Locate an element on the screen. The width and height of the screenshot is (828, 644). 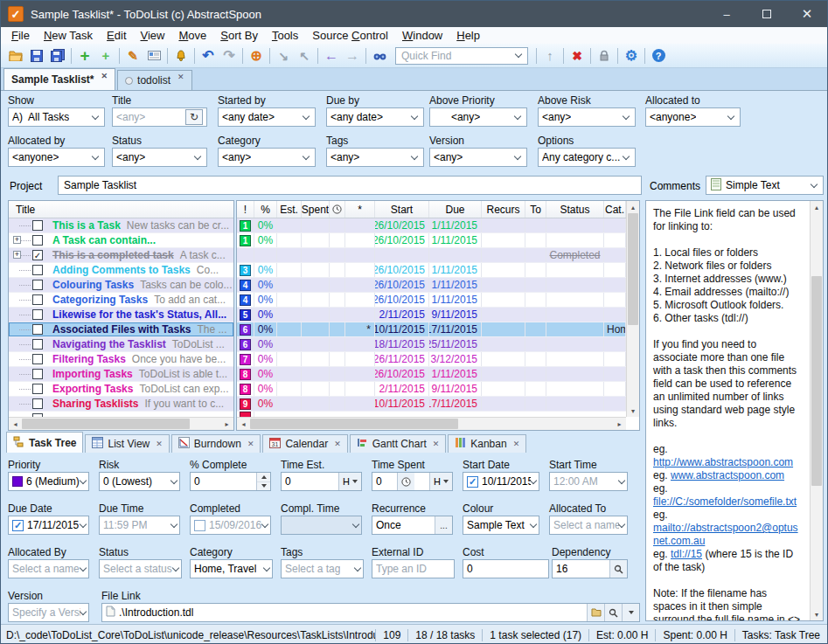
task-row: 80%26/10/20151/11/2015 is located at coordinates (438, 374).